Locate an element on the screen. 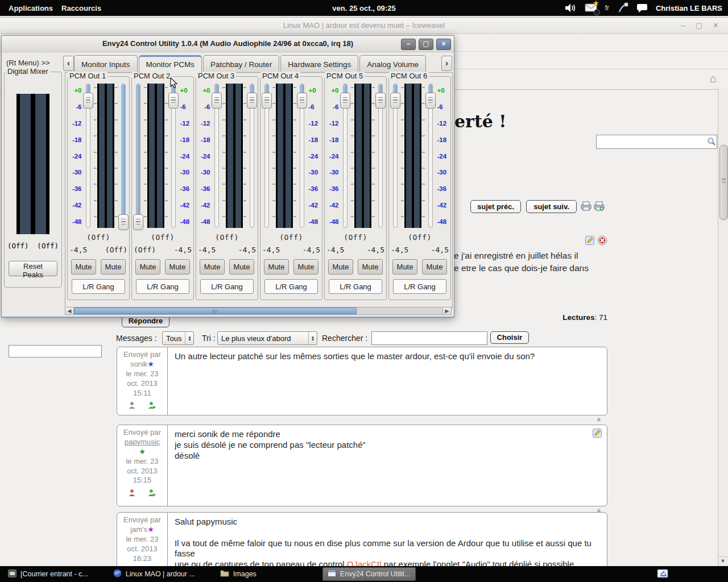 The width and height of the screenshot is (728, 582). mail-notification-icon: ★ is located at coordinates (591, 8).